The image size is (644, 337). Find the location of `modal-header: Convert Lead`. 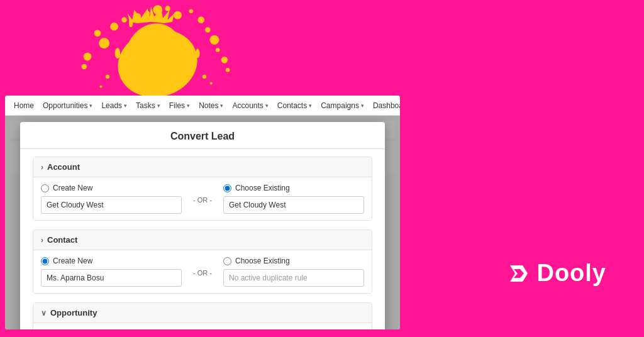

modal-header: Convert Lead is located at coordinates (203, 136).